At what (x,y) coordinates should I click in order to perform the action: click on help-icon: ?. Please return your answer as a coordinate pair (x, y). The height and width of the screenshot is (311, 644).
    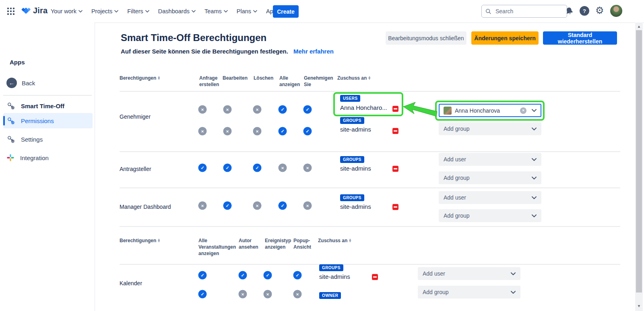
    Looking at the image, I should click on (584, 11).